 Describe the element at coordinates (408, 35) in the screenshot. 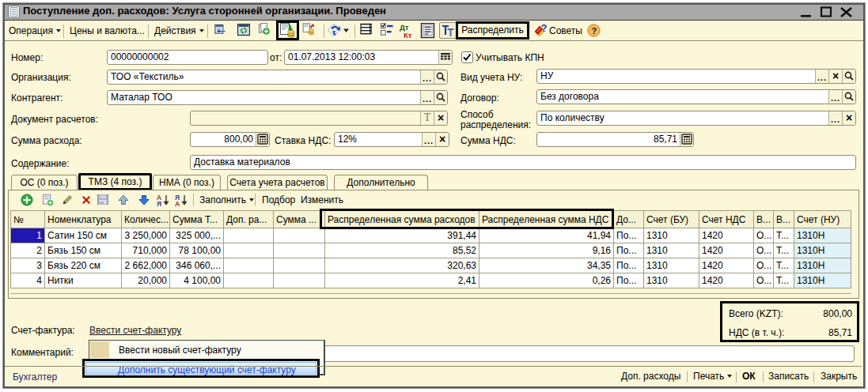

I see `svg-text: Кт` at that location.